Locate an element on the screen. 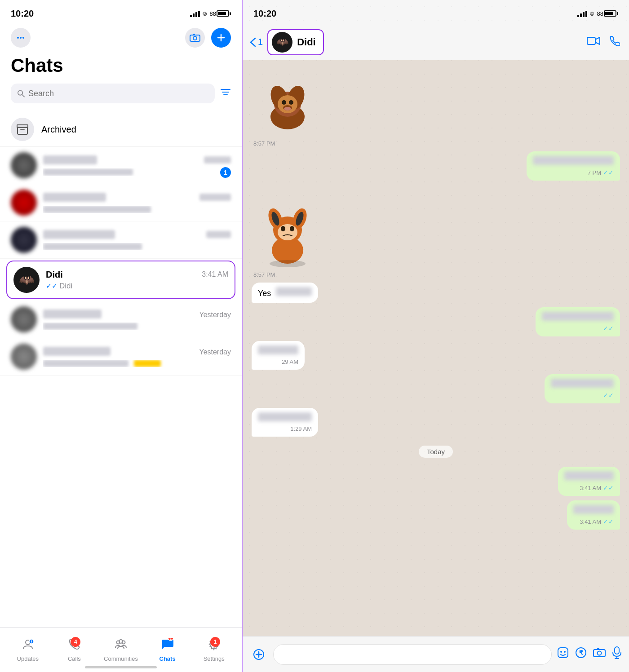  compose-button is located at coordinates (221, 38).